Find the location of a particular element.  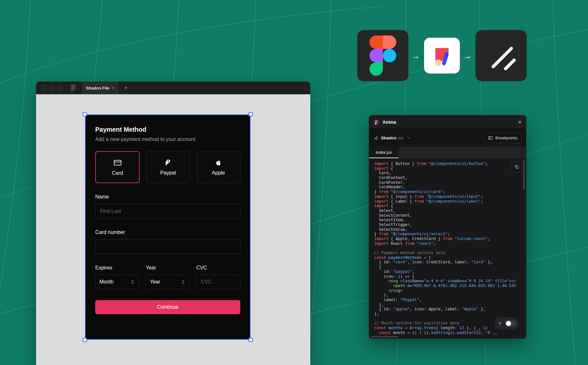

card-subtitle: Add a new payment method to your account… is located at coordinates (168, 139).